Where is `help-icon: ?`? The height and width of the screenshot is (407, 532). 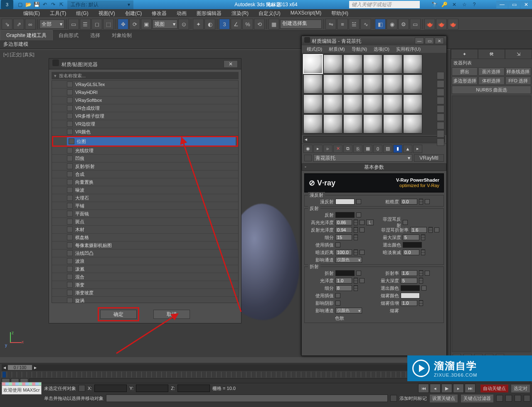
help-icon: ? is located at coordinates (474, 5).